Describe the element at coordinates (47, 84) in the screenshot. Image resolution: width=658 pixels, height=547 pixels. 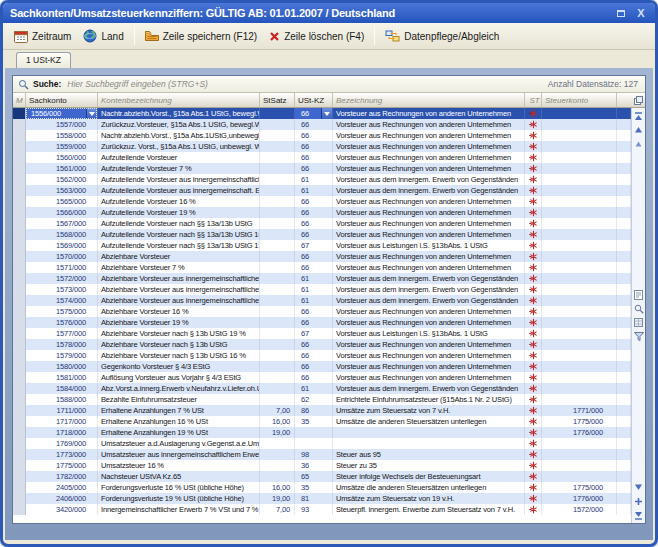
I see `search-label: Suche:` at that location.